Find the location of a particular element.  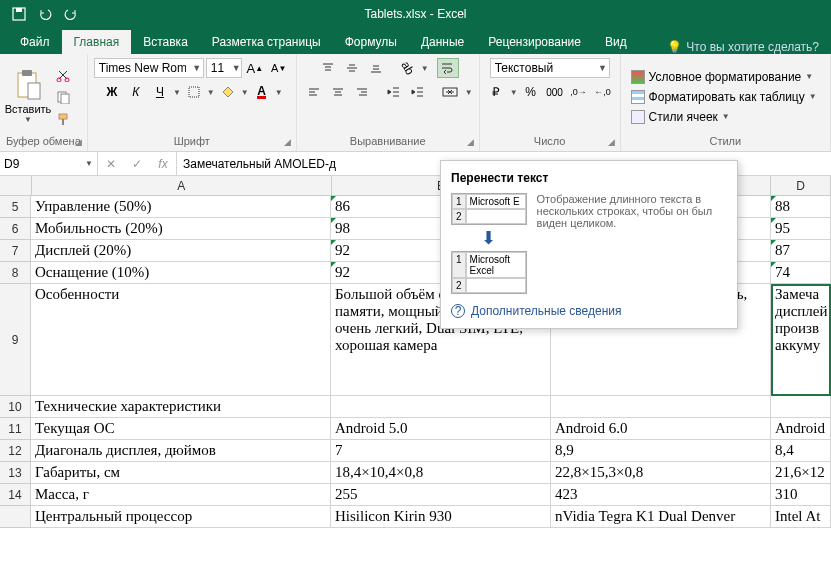

cell: 22,8×15,3×0,8 is located at coordinates (661, 473).